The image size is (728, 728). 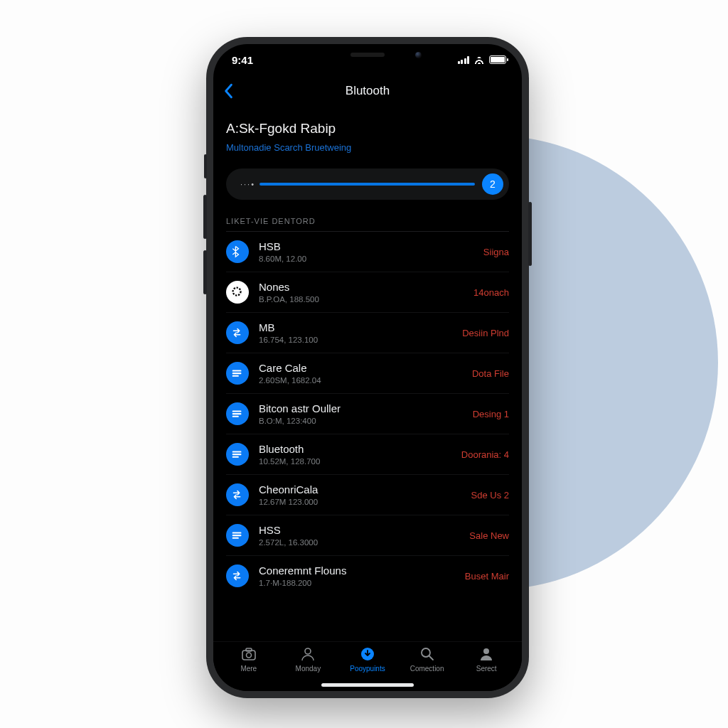 I want to click on device-info: Coneremnt Flouns1.7·M-188.200, so click(x=357, y=576).